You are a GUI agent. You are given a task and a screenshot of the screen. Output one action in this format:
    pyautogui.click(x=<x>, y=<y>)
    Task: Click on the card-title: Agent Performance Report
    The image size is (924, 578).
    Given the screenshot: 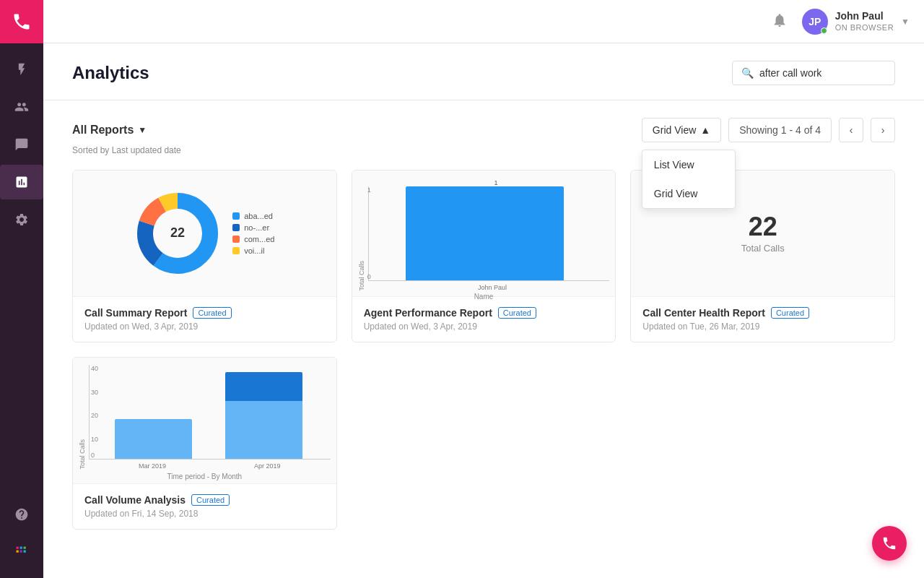 What is the action you would take?
    pyautogui.click(x=428, y=313)
    